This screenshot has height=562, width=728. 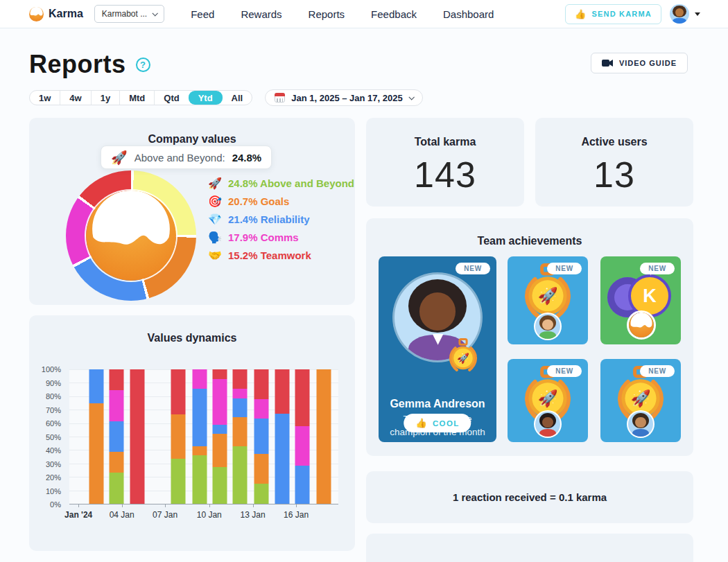 I want to click on legend-item-goals: 🎯 20.7% Goals, so click(x=281, y=201).